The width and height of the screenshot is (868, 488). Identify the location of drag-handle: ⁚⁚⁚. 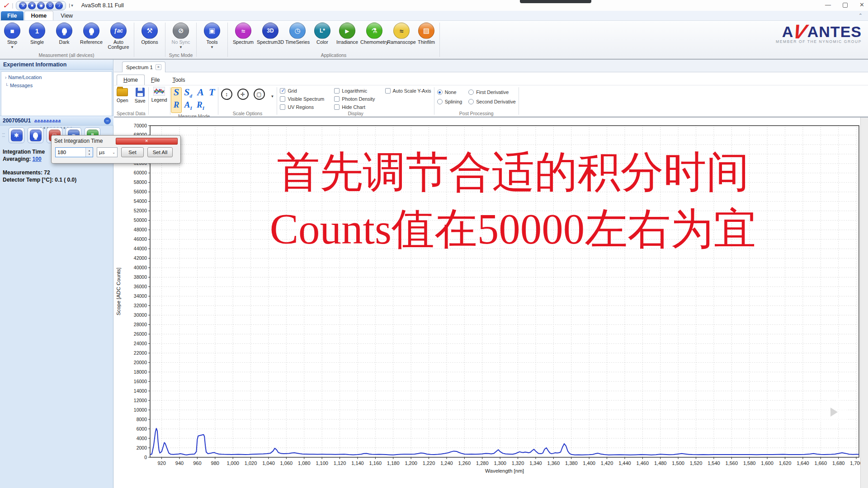
(4, 136).